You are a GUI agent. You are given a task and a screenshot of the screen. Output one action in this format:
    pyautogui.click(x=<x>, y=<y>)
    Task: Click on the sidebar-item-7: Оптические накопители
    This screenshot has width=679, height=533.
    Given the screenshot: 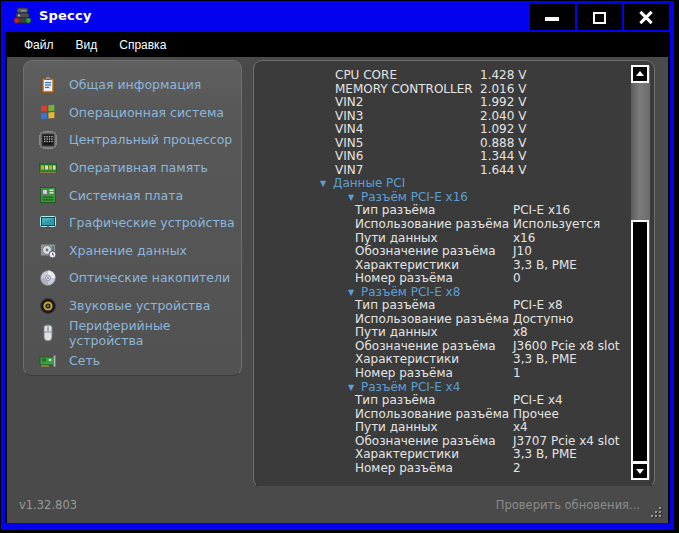 What is the action you would take?
    pyautogui.click(x=132, y=278)
    